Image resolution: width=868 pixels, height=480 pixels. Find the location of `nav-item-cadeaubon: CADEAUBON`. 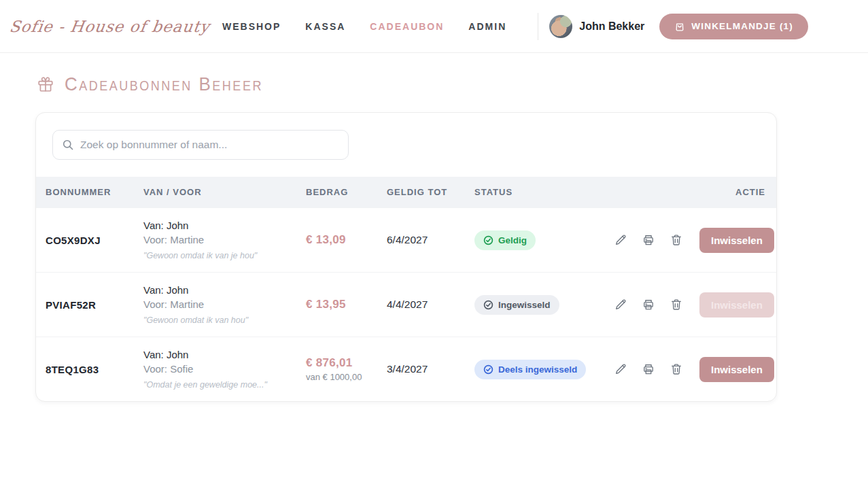

nav-item-cadeaubon: CADEAUBON is located at coordinates (406, 27).